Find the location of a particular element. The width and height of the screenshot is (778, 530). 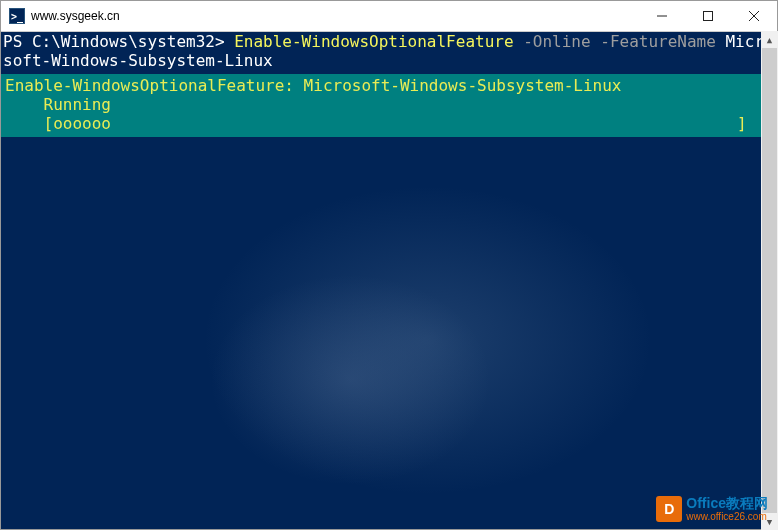

watermark-logo: D is located at coordinates (669, 509).